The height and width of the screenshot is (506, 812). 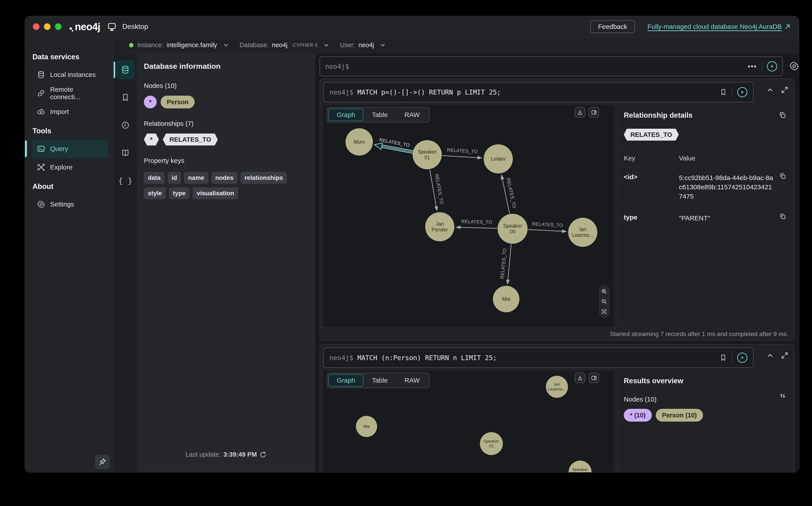 I want to click on rail-tab-bookmarks, so click(x=125, y=97).